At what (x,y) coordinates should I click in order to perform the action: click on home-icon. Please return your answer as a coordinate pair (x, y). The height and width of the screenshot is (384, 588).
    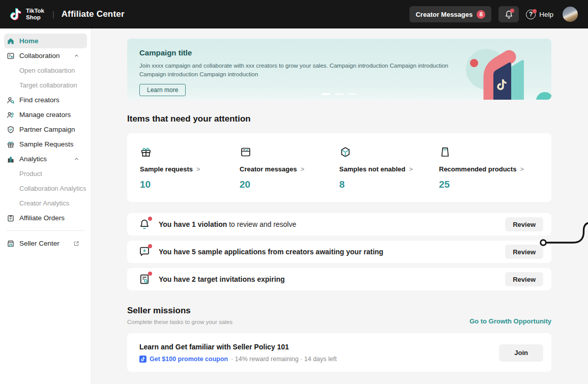
    Looking at the image, I should click on (11, 41).